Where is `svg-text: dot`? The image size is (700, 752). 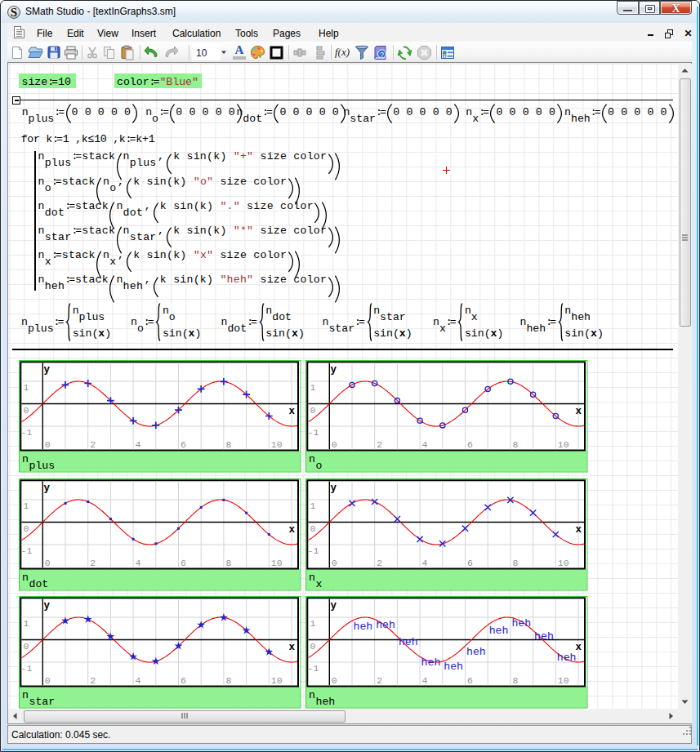
svg-text: dot is located at coordinates (39, 585).